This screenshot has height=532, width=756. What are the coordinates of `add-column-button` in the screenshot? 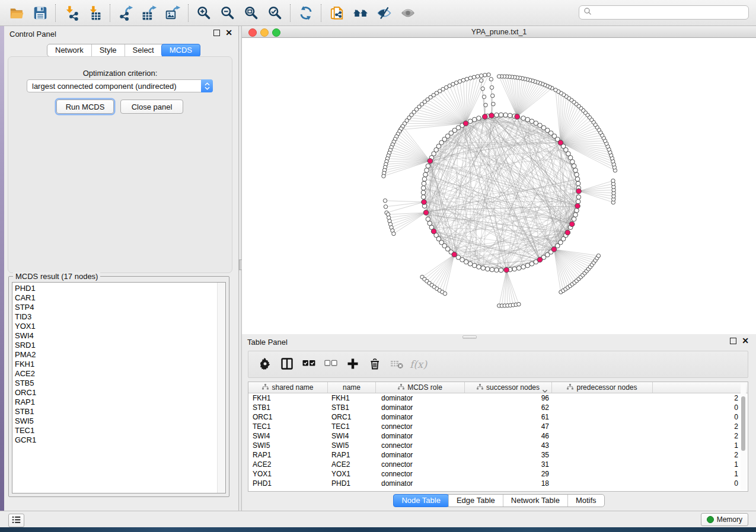 It's located at (352, 364).